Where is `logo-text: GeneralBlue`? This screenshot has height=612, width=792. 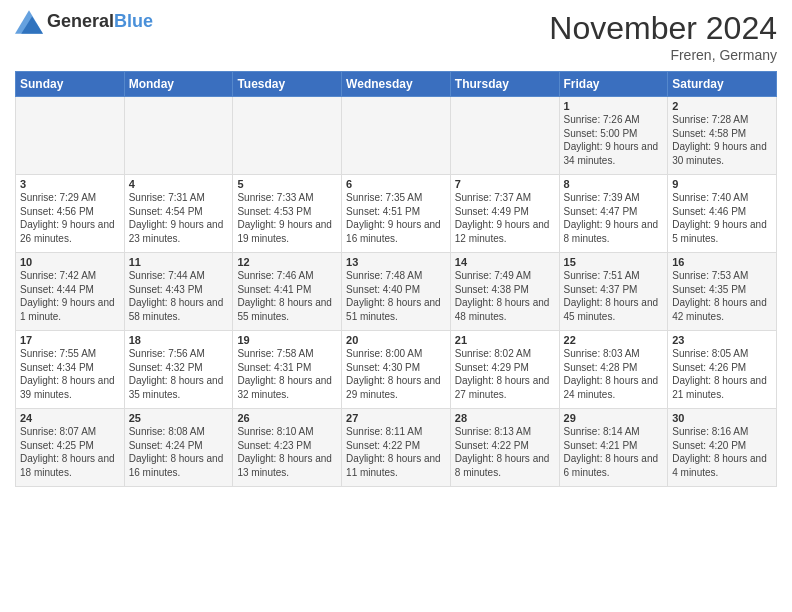 logo-text: GeneralBlue is located at coordinates (100, 22).